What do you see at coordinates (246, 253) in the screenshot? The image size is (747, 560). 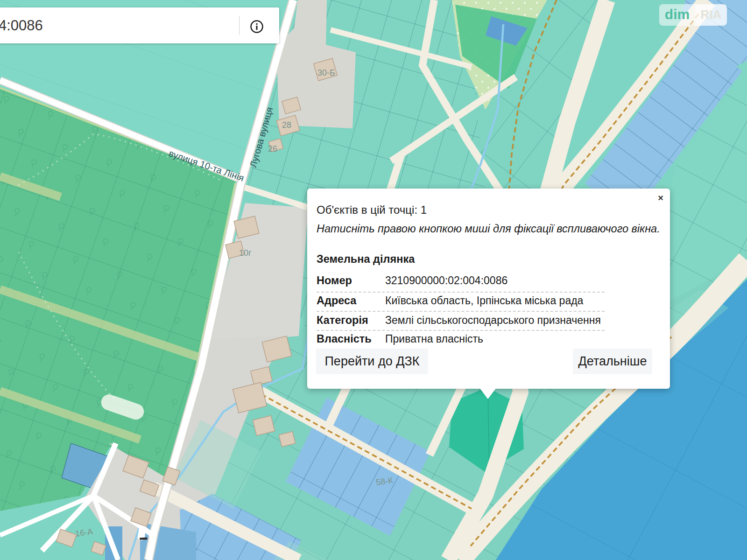 I see `svg-text: 10г` at bounding box center [246, 253].